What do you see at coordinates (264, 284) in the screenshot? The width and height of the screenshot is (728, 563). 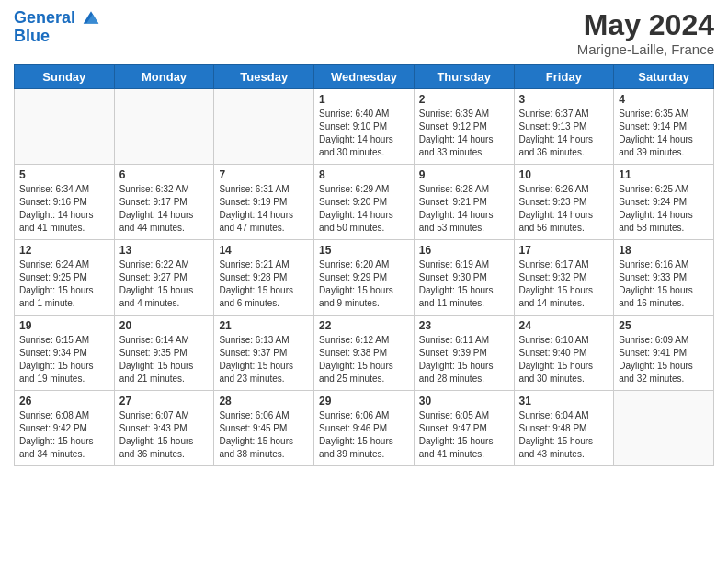 I see `day-info: Sunrise: 6:21 AM Sunset: 9:28 PM Dayligh…` at bounding box center [264, 284].